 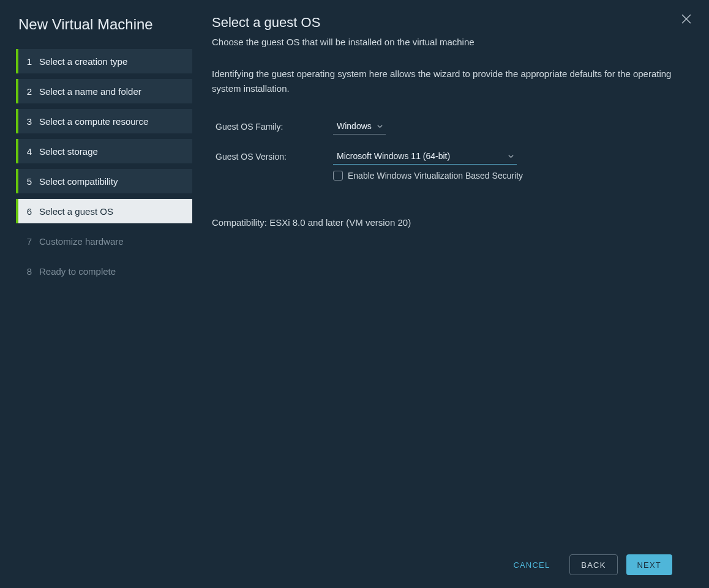 What do you see at coordinates (91, 92) in the screenshot?
I see `step-label: Select a name and folder` at bounding box center [91, 92].